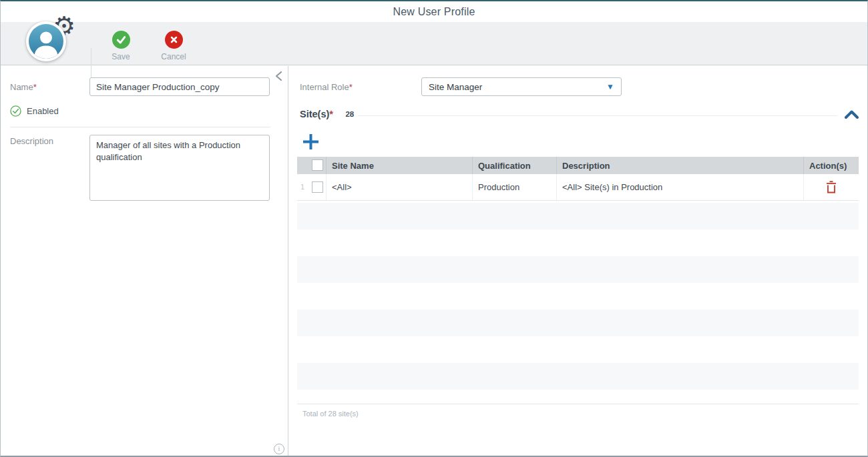 The image size is (868, 457). Describe the element at coordinates (434, 12) in the screenshot. I see `title-bar: New User Profile` at that location.